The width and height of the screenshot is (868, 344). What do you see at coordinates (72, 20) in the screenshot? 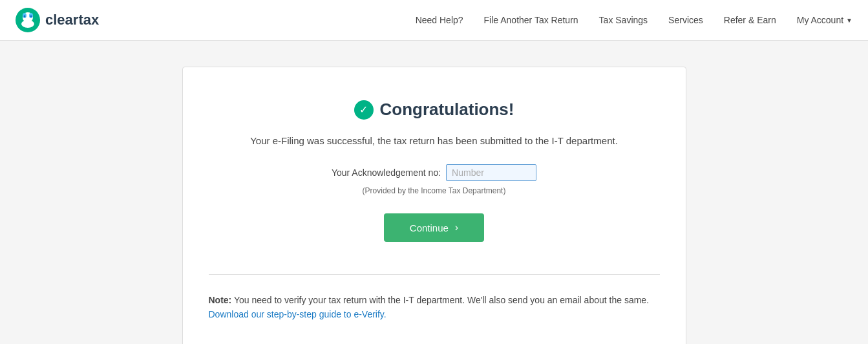
I see `logo-text: cleartax` at bounding box center [72, 20].